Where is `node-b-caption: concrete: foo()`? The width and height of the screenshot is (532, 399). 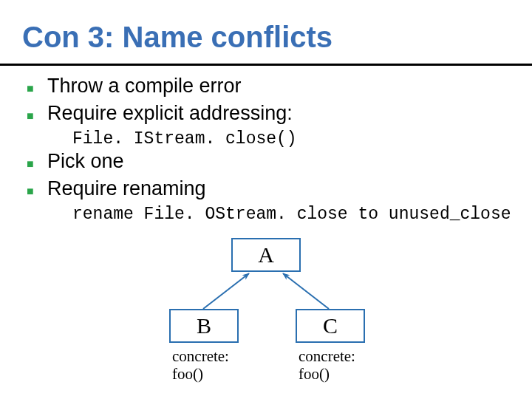
node-b-caption: concrete: foo() is located at coordinates (201, 365).